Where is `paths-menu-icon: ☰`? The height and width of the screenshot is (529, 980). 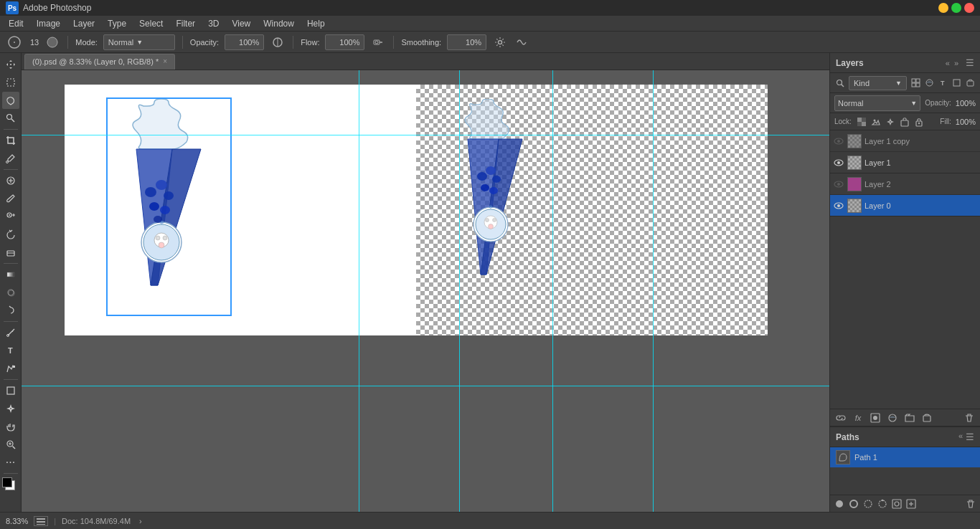 paths-menu-icon: ☰ is located at coordinates (970, 437).